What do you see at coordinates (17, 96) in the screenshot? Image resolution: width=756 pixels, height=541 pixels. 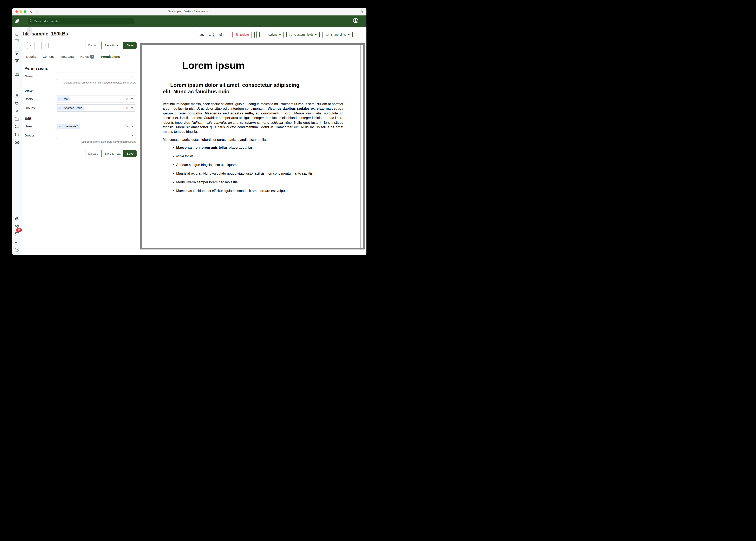 I see `sidebar-item-correspondents` at bounding box center [17, 96].